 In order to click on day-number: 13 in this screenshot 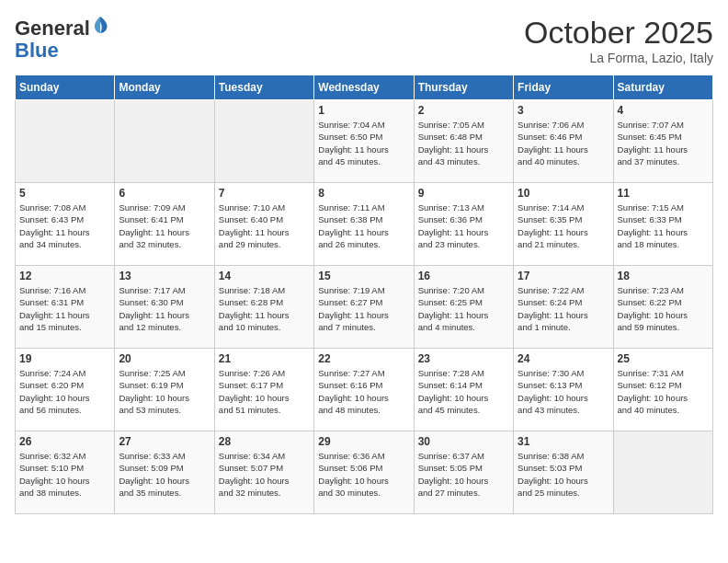, I will do `click(164, 276)`.